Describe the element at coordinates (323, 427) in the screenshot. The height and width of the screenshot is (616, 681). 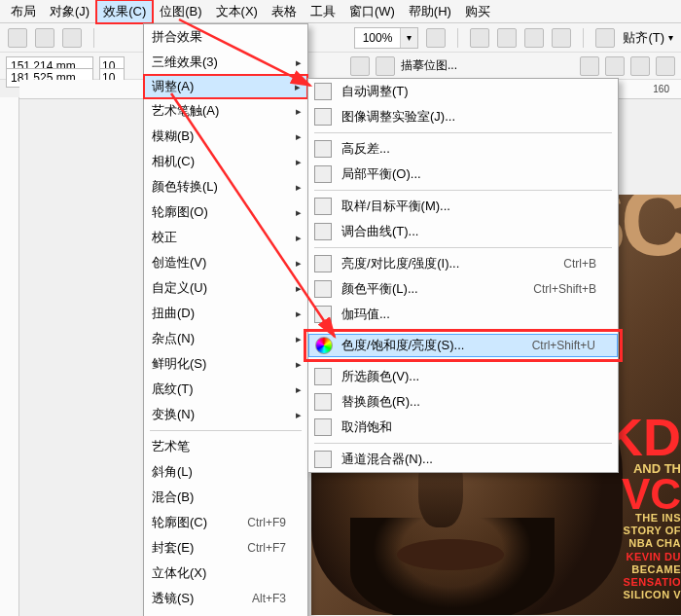
I see `desaturate-icon` at that location.